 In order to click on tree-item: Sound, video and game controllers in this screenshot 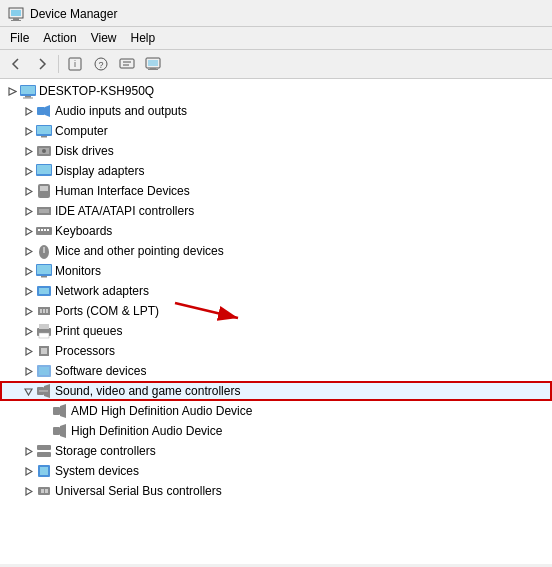, I will do `click(276, 391)`.